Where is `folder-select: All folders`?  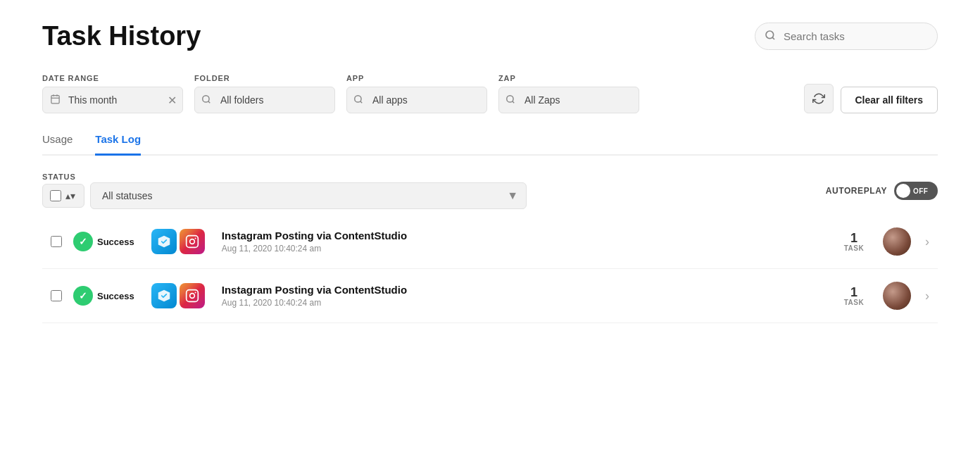 folder-select: All folders is located at coordinates (265, 100).